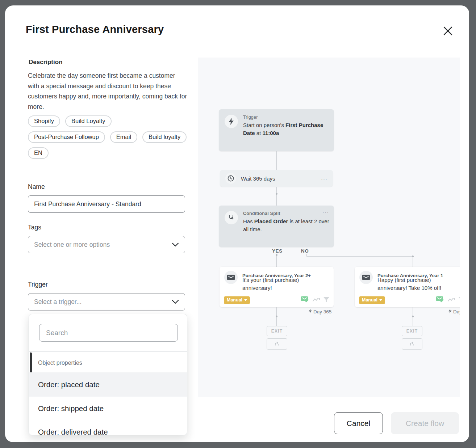  Describe the element at coordinates (448, 31) in the screenshot. I see `close-button` at that location.